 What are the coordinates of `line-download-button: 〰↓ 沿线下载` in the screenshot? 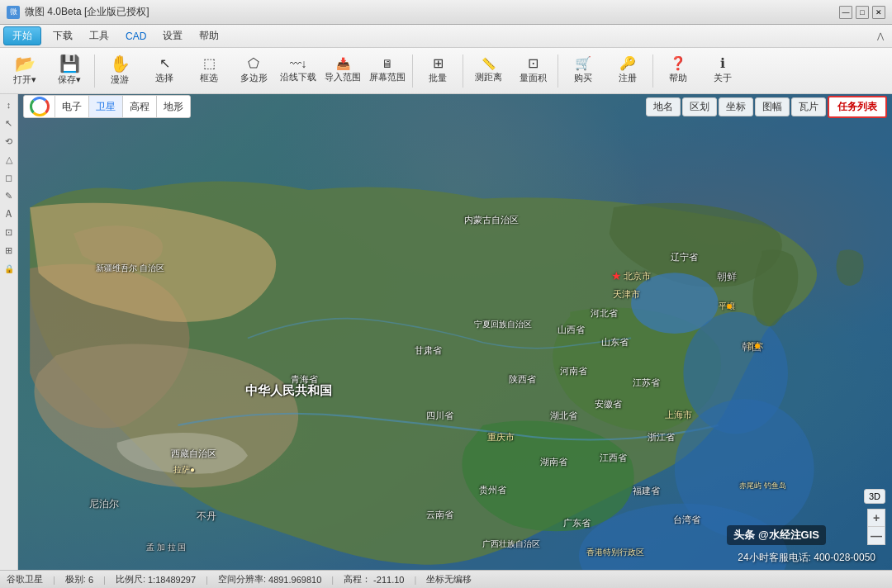 It's located at (298, 71).